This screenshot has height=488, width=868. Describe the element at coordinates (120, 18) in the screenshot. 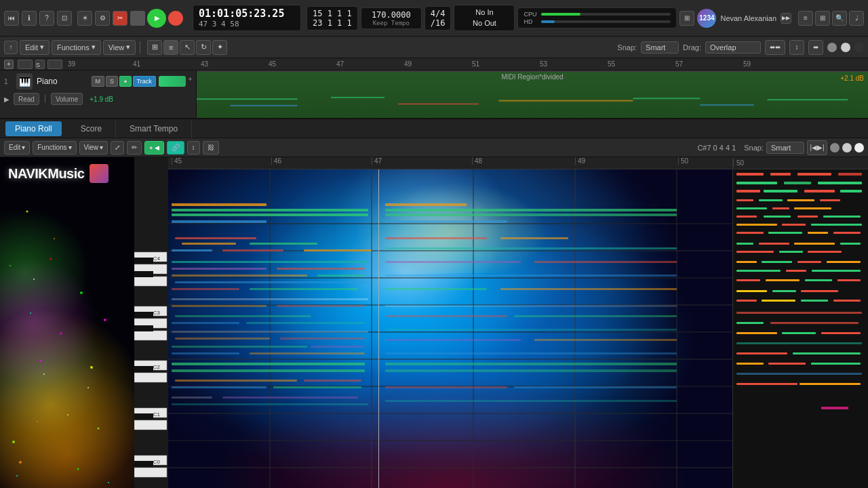

I see `scissors-icon: ✂` at that location.